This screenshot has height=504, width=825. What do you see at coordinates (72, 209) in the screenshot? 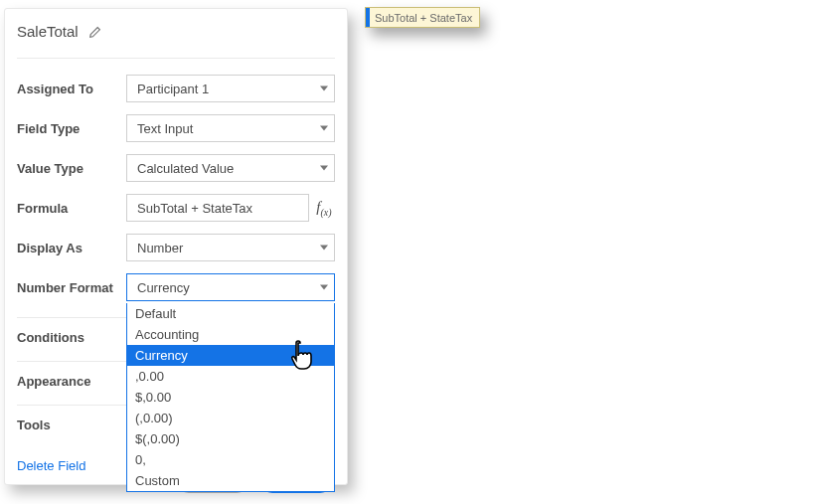
I see `label-formula: Formula` at bounding box center [72, 209].